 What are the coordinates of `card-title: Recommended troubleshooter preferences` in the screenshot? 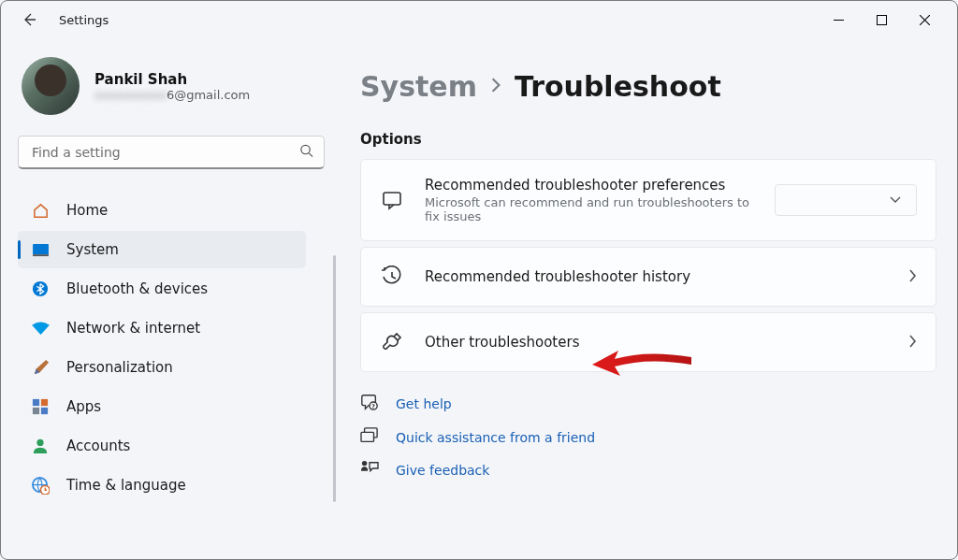 It's located at (589, 185).